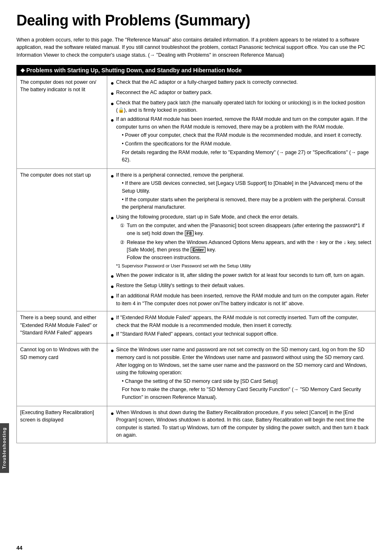 The height and width of the screenshot is (555, 392). I want to click on footnote: *1 Supervisor Password or User Password …, so click(244, 266).